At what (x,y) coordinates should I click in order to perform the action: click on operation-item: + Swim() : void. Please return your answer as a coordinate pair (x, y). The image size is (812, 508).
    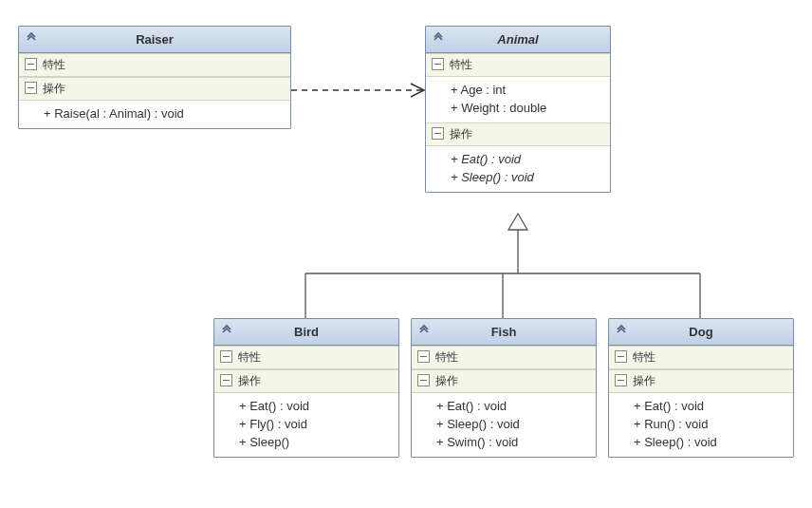
    Looking at the image, I should click on (504, 442).